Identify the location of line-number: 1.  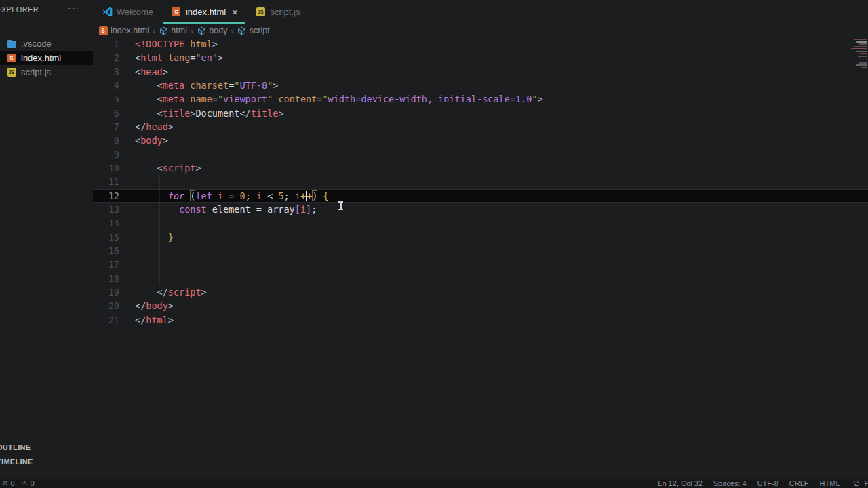
(106, 44).